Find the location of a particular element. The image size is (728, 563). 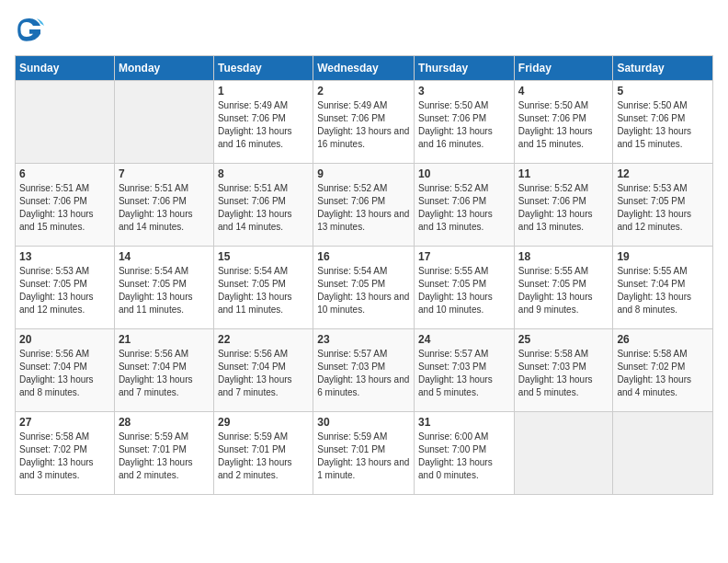

day-number: 20 is located at coordinates (64, 339).